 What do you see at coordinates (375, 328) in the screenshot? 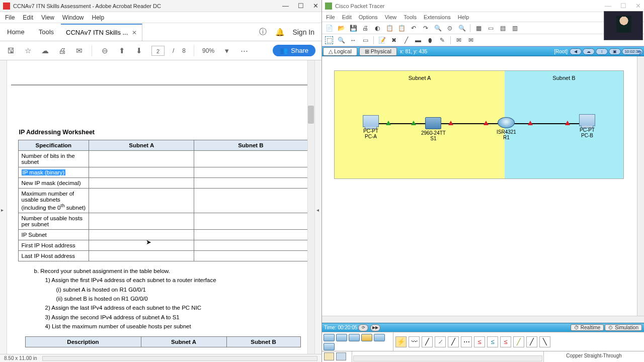
I see `fast-forward-button: ▶▶` at bounding box center [375, 328].